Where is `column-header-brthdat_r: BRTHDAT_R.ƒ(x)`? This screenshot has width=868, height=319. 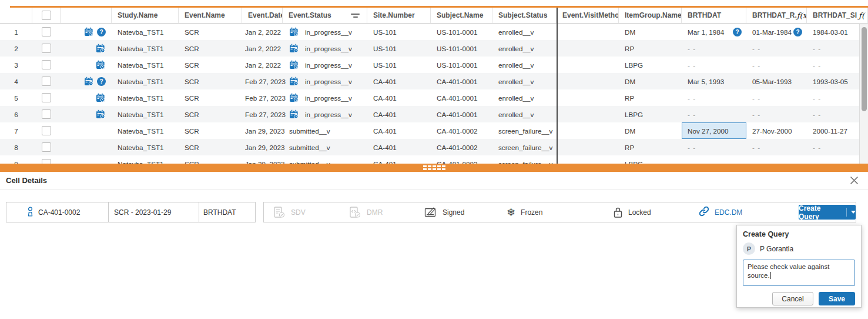 column-header-brthdat_r: BRTHDAT_R.ƒ(x) is located at coordinates (777, 15).